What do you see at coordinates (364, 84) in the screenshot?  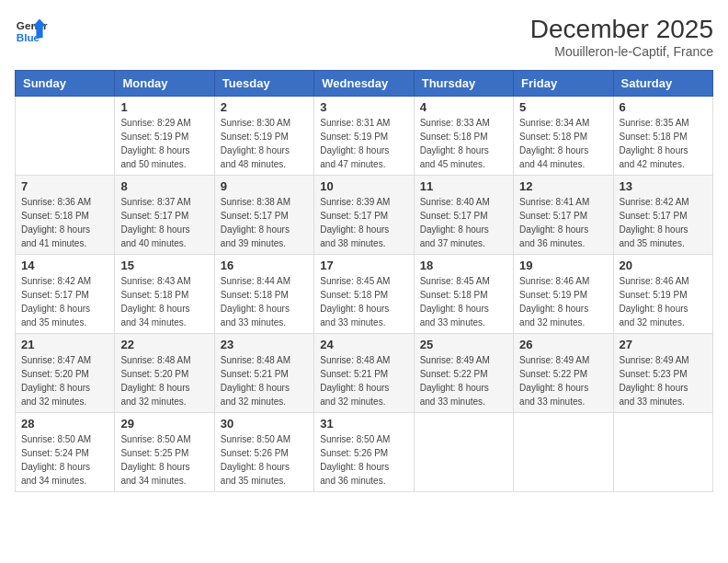 I see `weekday-header-row: SundayMondayTuesdayWednesdayThursdayFrid…` at bounding box center [364, 84].